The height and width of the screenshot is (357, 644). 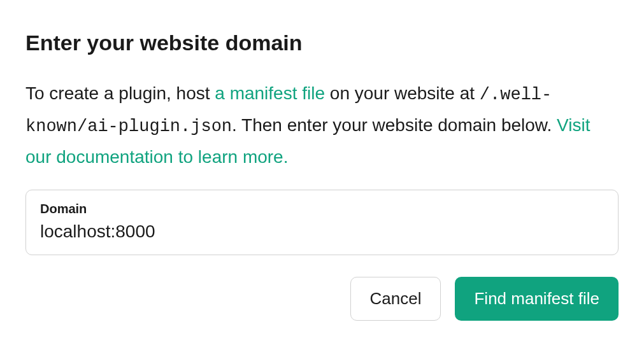 I want to click on description-prefix: To create a plugin, host, so click(x=120, y=93).